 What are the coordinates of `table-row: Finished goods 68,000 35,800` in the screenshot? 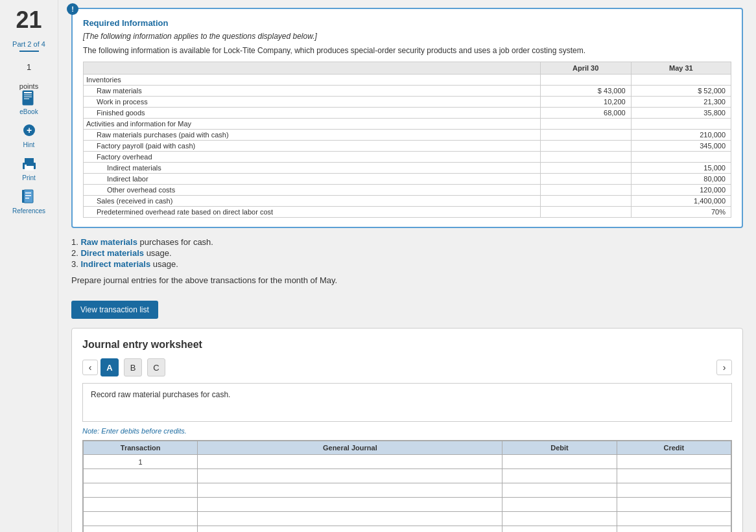 It's located at (407, 113).